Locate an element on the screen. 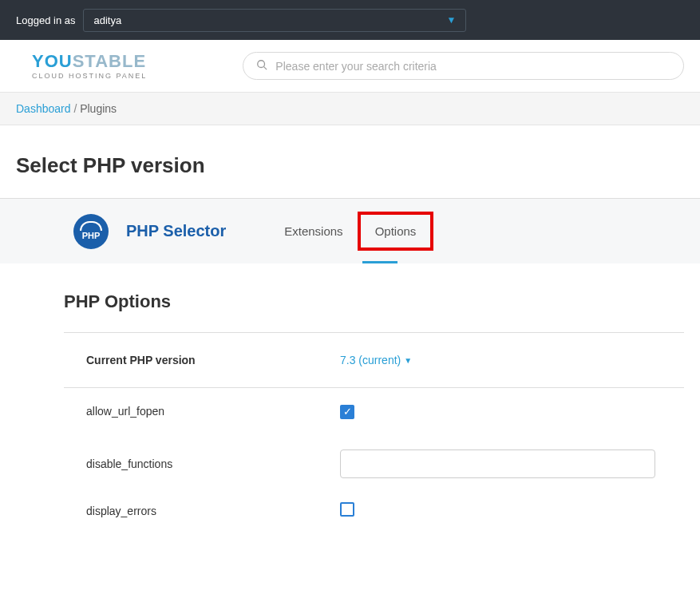  checkbox-display-errors is located at coordinates (347, 509).